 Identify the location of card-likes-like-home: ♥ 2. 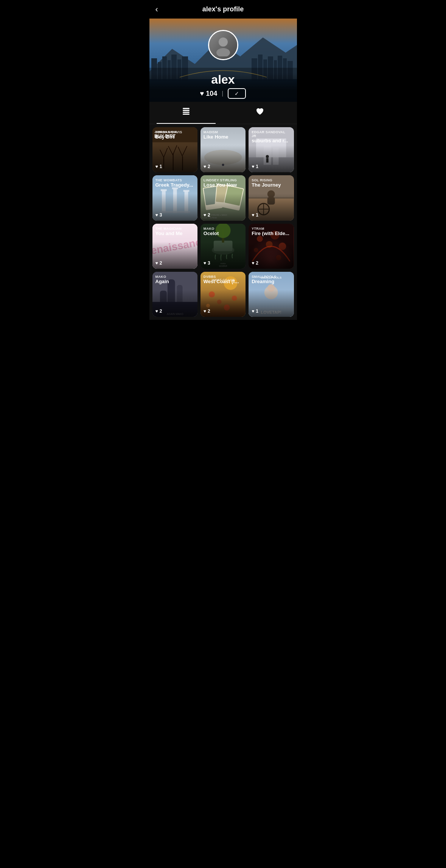
(223, 167).